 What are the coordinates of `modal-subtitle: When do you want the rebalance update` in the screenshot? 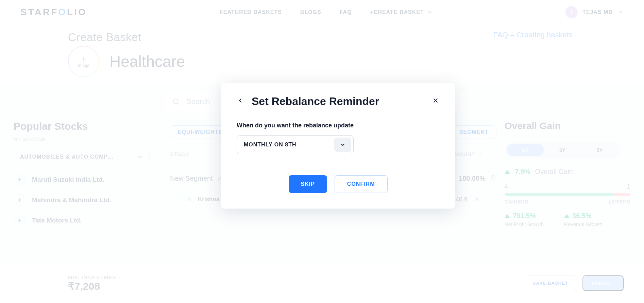 It's located at (338, 126).